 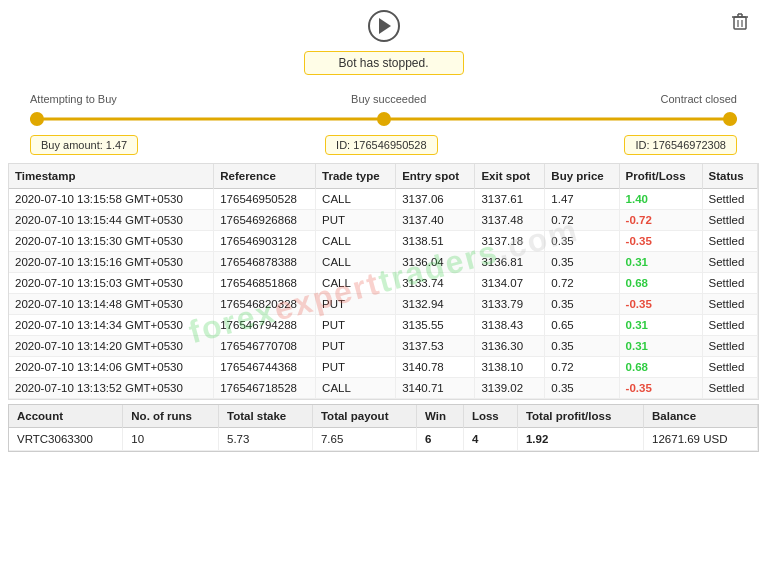 What do you see at coordinates (384, 368) in the screenshot?
I see `table-row: 2020-07-10 13:14:06 GMT+0530 17654674436…` at bounding box center [384, 368].